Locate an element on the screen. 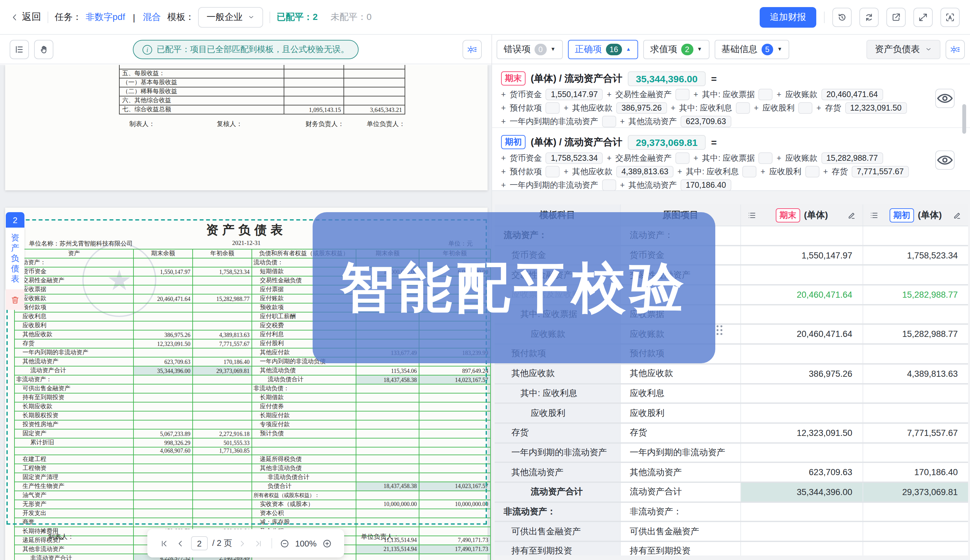 Image resolution: width=970 pixels, height=560 pixels. export-button is located at coordinates (896, 17).